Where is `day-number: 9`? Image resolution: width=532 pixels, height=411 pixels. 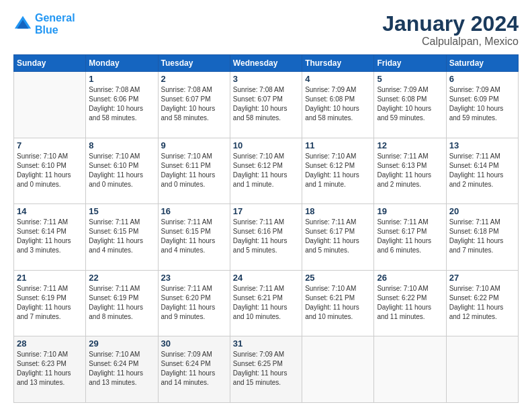
day-number: 9 is located at coordinates (194, 145).